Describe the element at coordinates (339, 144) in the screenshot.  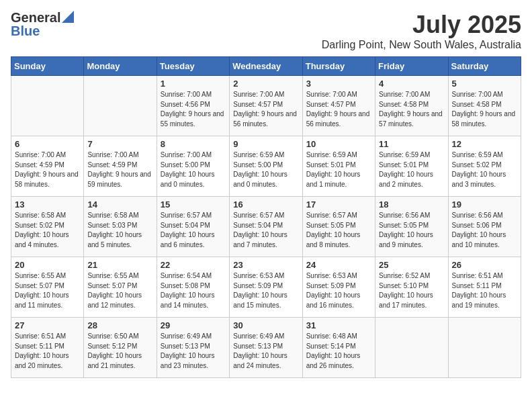
I see `day-number: 10` at that location.